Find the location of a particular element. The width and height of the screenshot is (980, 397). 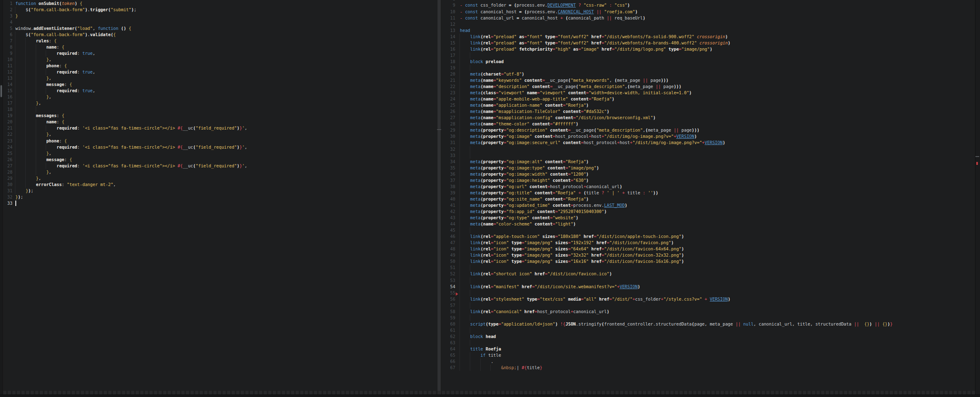

code-line: meta(property="og:image:height" content=… is located at coordinates (676, 180).